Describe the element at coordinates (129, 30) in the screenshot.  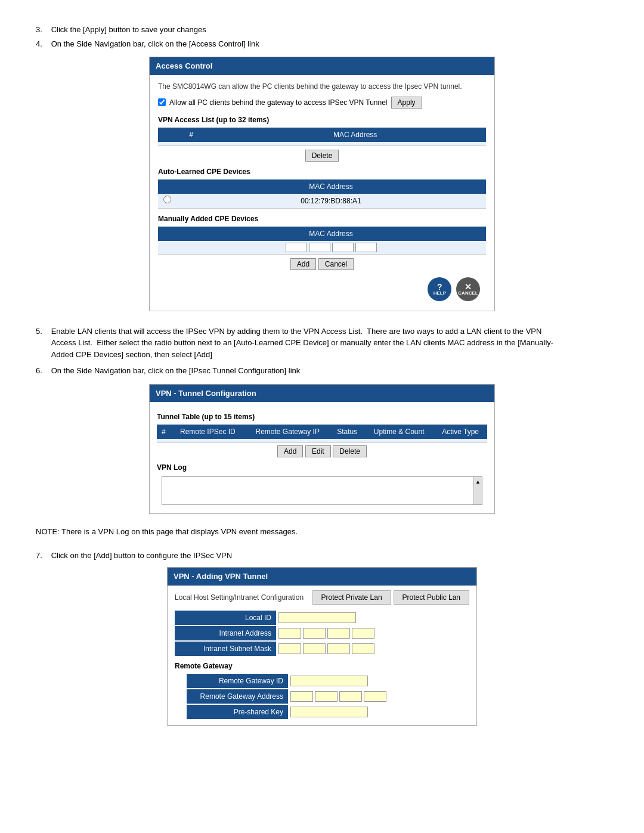
I see `step3-text: Click the [Apply] button to save your ch…` at that location.